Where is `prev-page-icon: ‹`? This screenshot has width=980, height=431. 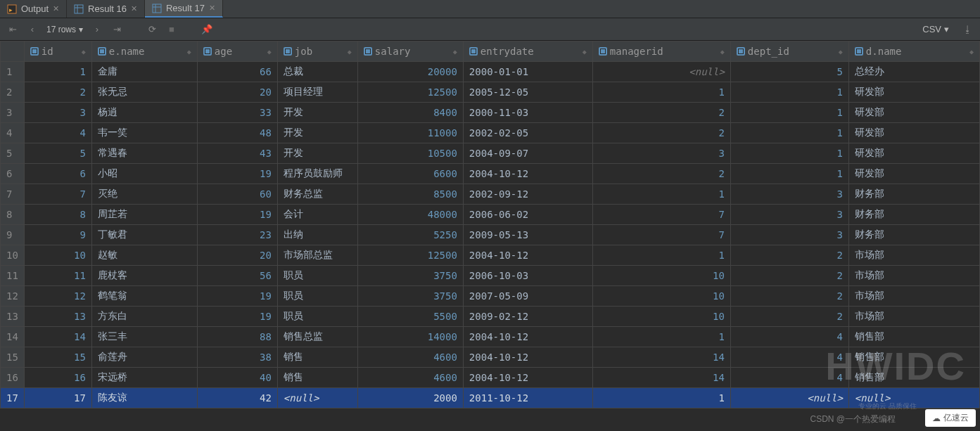 prev-page-icon: ‹ is located at coordinates (32, 30).